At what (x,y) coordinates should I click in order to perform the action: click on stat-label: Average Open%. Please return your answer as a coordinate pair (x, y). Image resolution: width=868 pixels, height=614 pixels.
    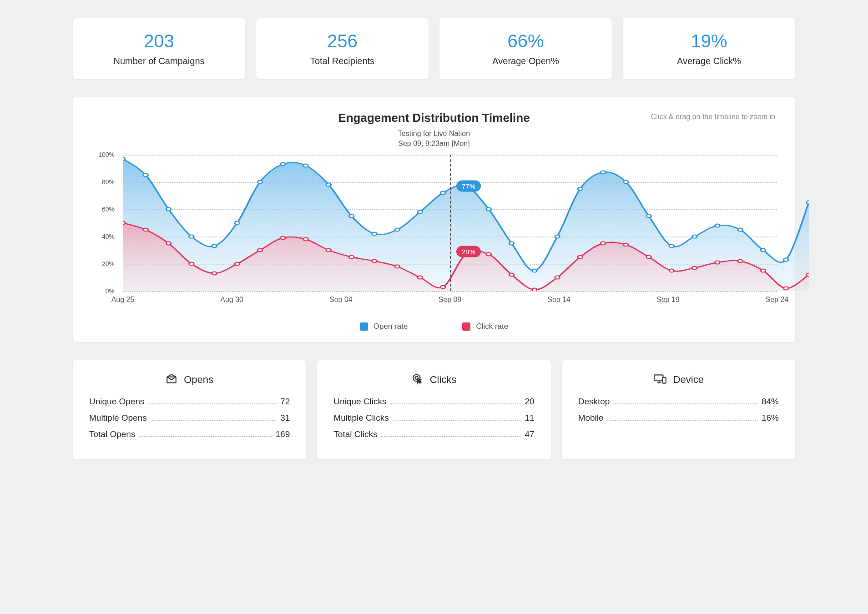
    Looking at the image, I should click on (526, 61).